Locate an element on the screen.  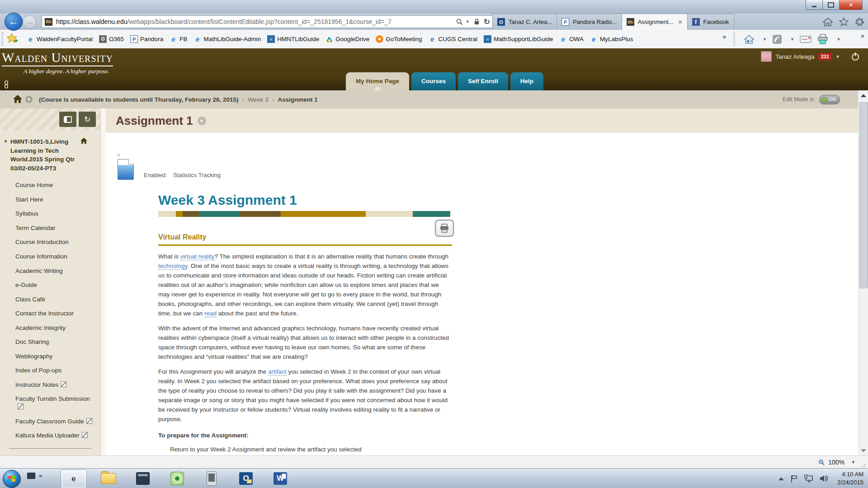
sidebar-item-index-of-pop-ups: Index of Pop-ups is located at coordinates (50, 371).